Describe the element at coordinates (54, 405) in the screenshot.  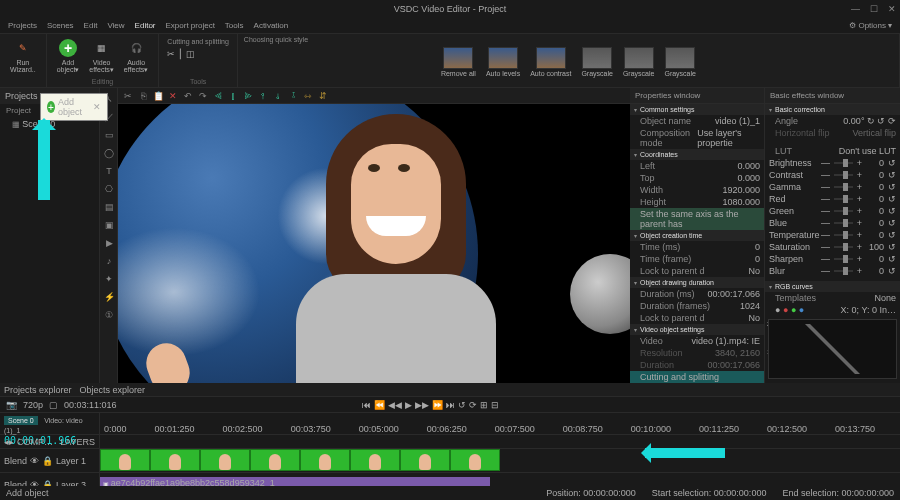
I see `zoom-icon: ▢` at that location.